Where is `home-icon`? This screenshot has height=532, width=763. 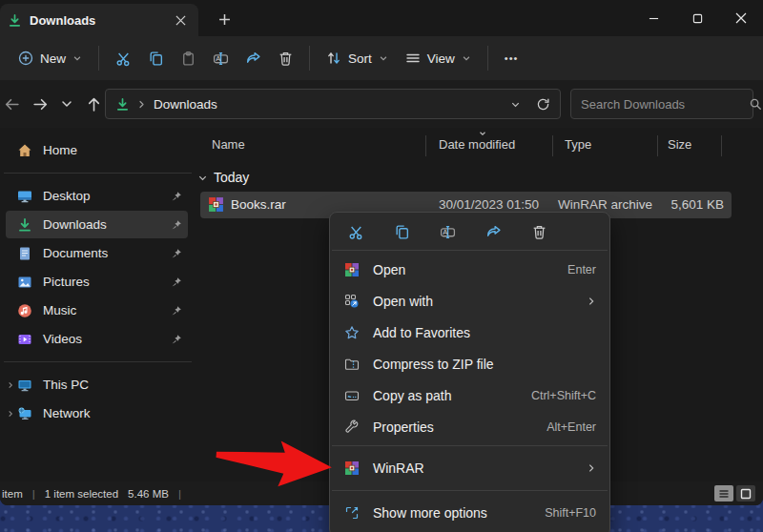 home-icon is located at coordinates (25, 151).